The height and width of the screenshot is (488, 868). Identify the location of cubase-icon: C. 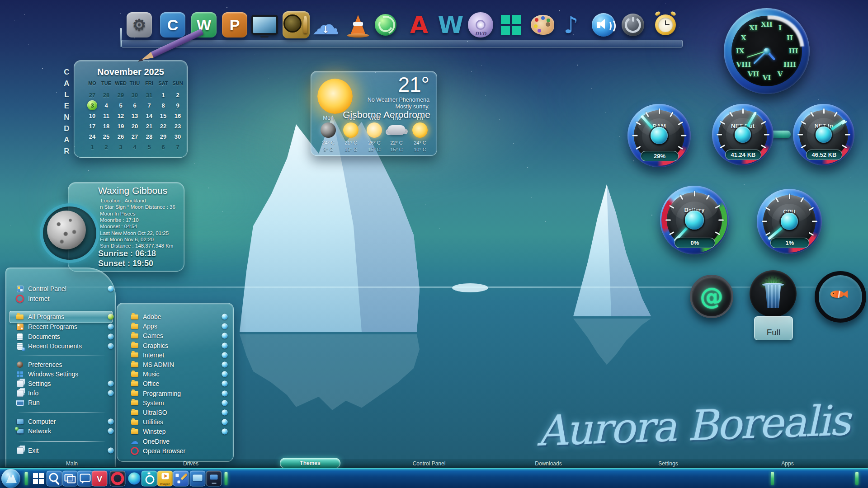
(173, 25).